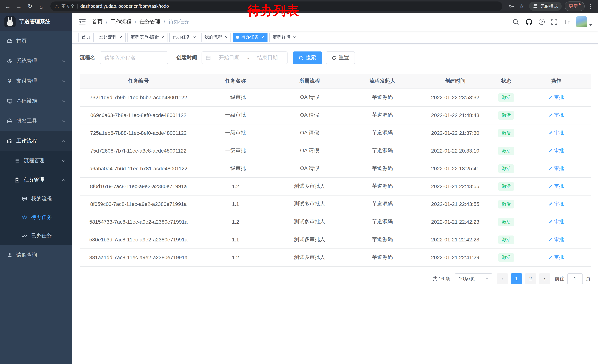 The height and width of the screenshot is (364, 598). Describe the element at coordinates (575, 6) in the screenshot. I see `update-button: 更新` at that location.